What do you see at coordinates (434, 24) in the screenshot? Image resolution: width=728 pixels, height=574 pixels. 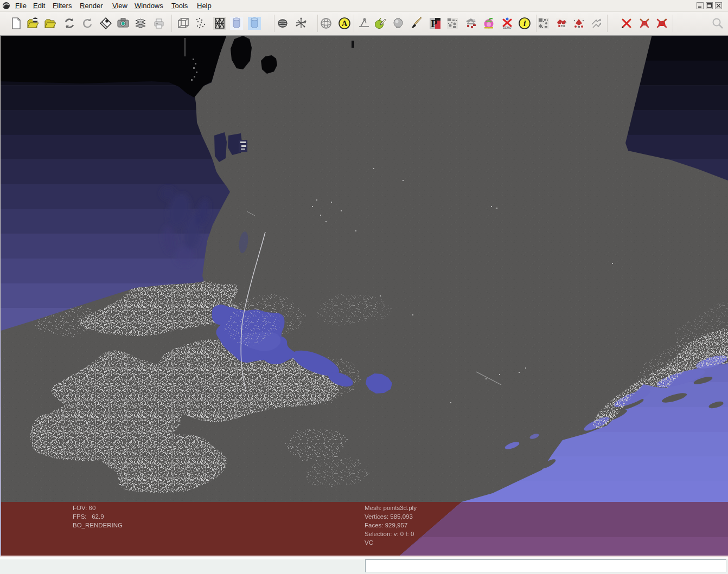 I see `svg-text: P` at bounding box center [434, 24].